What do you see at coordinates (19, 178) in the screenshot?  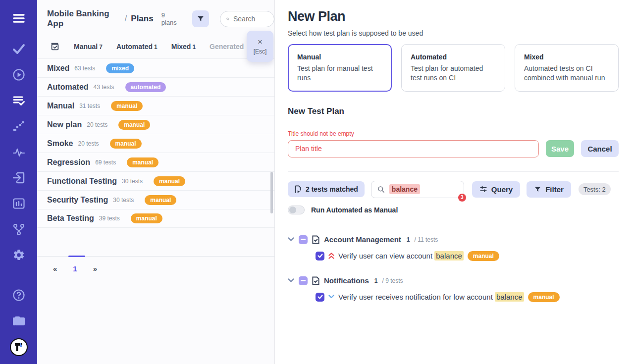 I see `import-sign-in-icon` at bounding box center [19, 178].